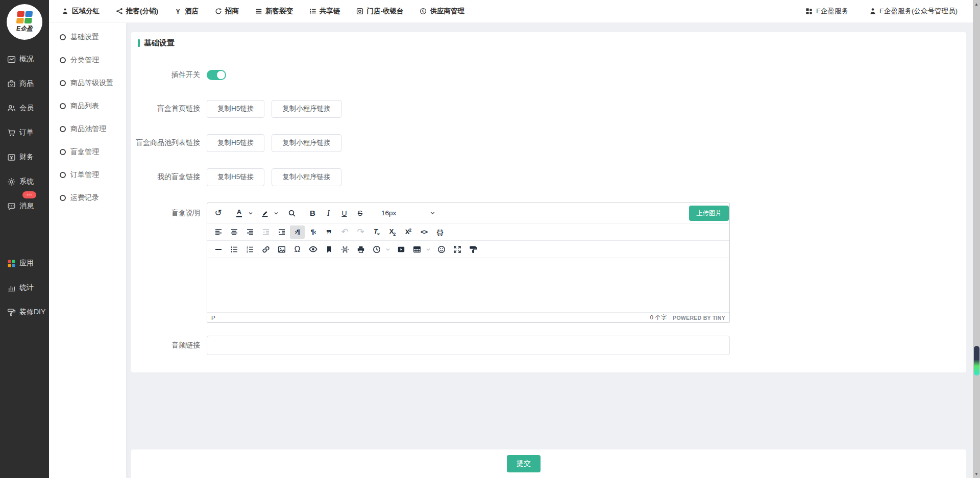  I want to click on nav-item-new-customer: 新客裂变, so click(274, 11).